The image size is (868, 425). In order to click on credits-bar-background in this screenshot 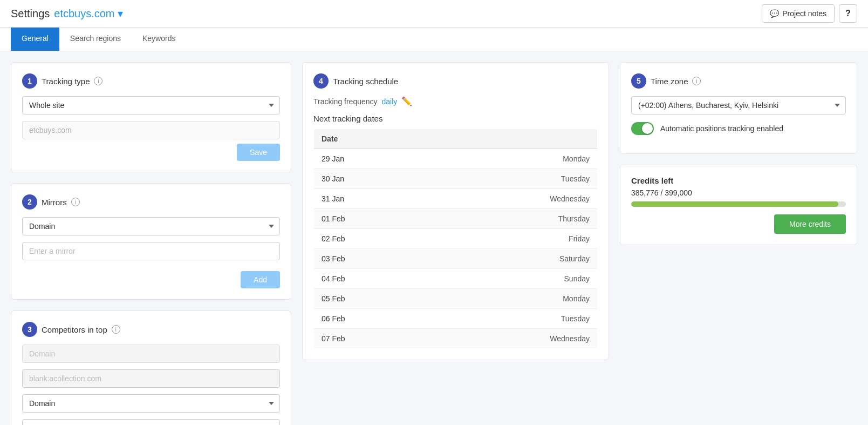, I will do `click(739, 204)`.